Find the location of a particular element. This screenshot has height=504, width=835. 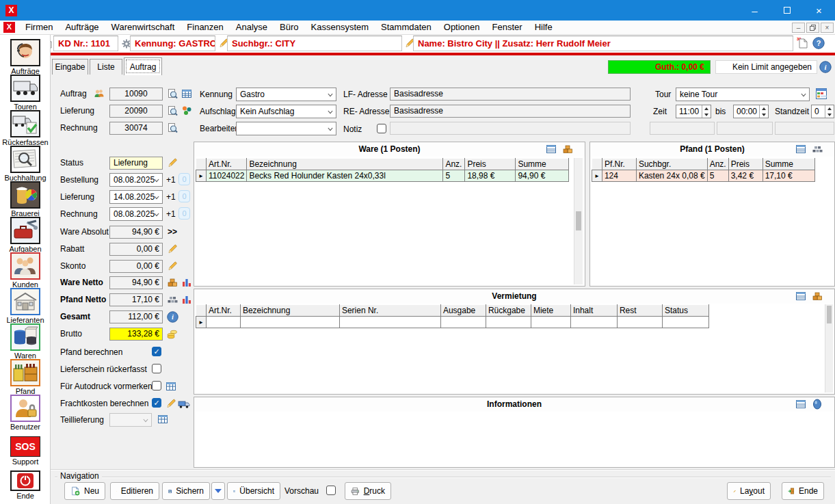

lieferung-date-select: 14.08.2025 is located at coordinates (136, 197).